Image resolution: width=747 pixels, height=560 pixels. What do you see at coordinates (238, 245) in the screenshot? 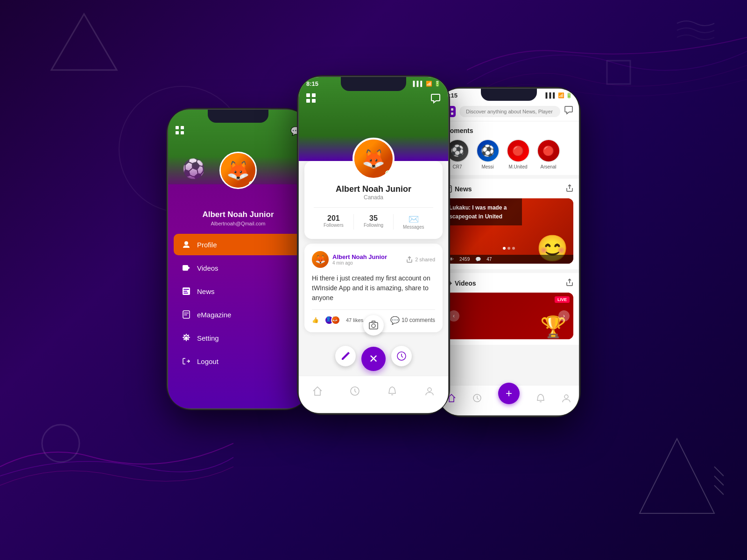
I see `menu-item-profile: Profile` at bounding box center [238, 245].